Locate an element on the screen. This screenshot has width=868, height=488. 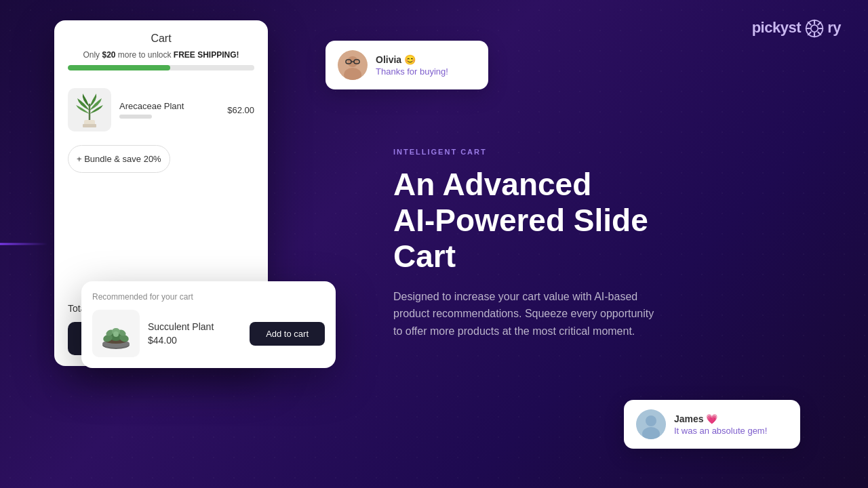
intelligent-cart-label: INTELLIGENT CART is located at coordinates (556, 152).